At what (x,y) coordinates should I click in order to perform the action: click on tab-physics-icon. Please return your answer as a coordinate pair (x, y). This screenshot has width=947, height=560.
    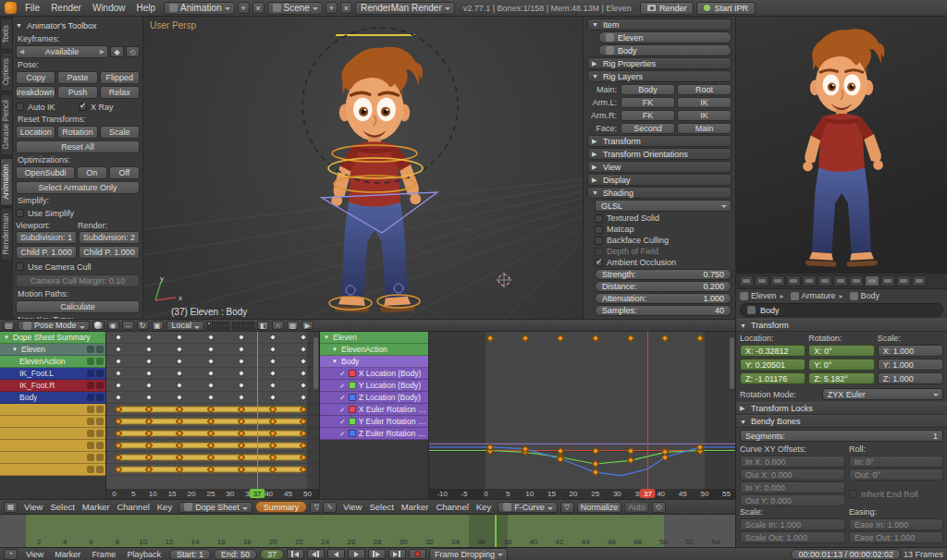
    Looking at the image, I should click on (919, 281).